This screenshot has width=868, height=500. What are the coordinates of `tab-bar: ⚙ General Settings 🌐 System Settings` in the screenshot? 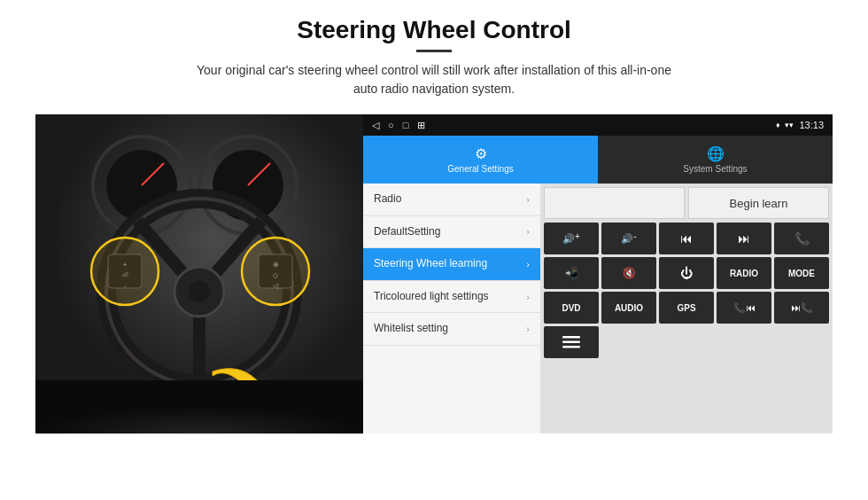 It's located at (598, 160).